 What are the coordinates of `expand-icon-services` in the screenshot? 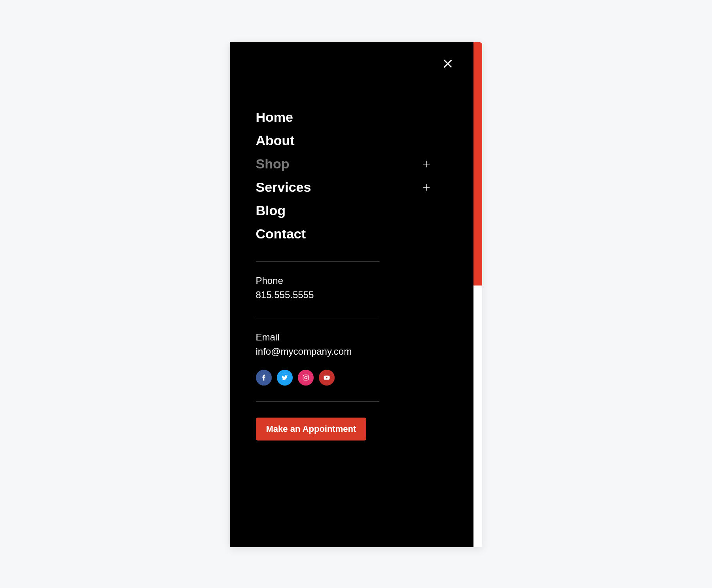 It's located at (426, 187).